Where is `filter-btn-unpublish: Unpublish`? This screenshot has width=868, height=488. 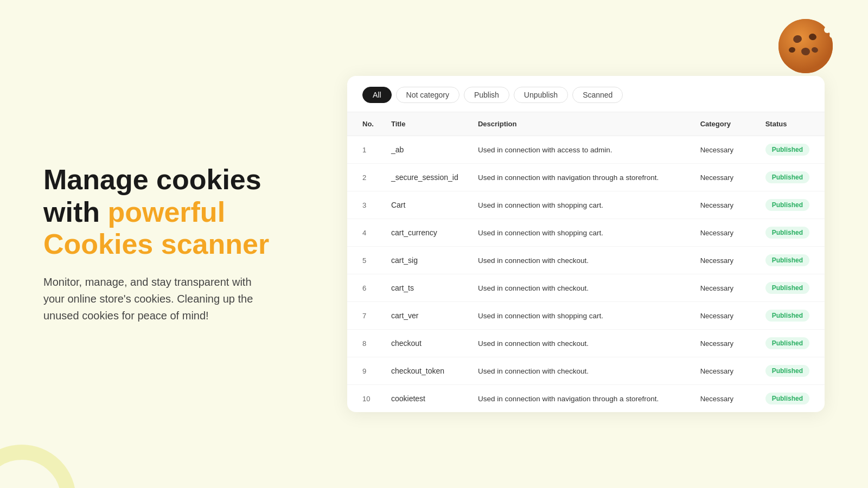 filter-btn-unpublish: Unpublish is located at coordinates (541, 95).